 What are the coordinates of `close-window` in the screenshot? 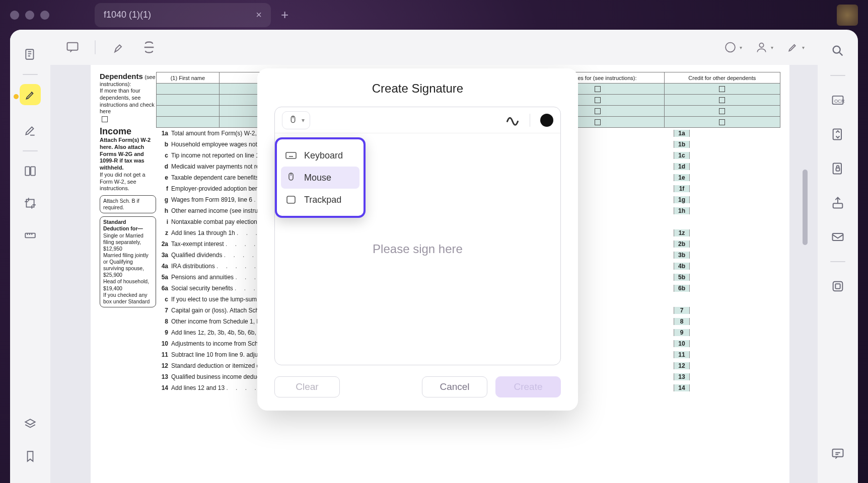 It's located at (15, 15).